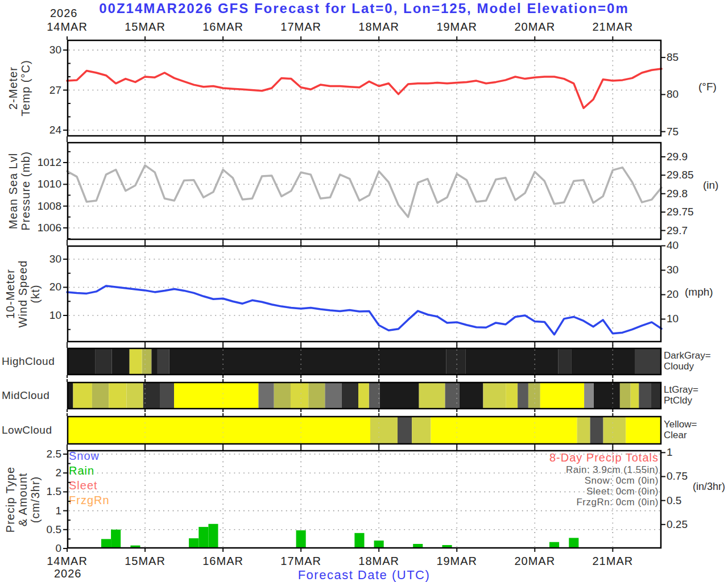  What do you see at coordinates (364, 89) in the screenshot?
I see `temp-series-line` at bounding box center [364, 89].